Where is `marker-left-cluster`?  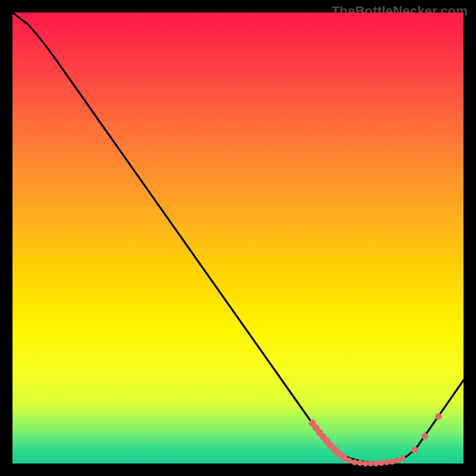 marker-left-cluster is located at coordinates (328, 440).